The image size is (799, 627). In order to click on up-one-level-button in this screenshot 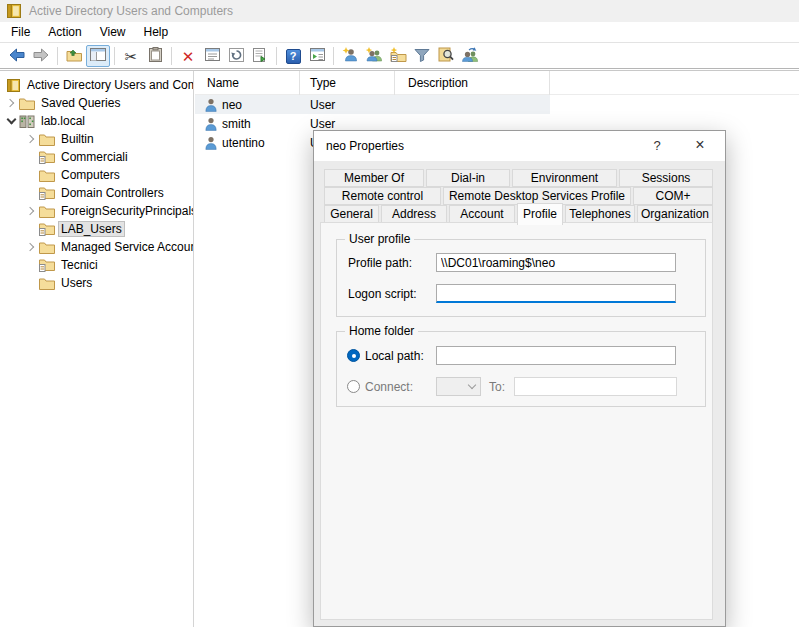, I will do `click(74, 56)`.